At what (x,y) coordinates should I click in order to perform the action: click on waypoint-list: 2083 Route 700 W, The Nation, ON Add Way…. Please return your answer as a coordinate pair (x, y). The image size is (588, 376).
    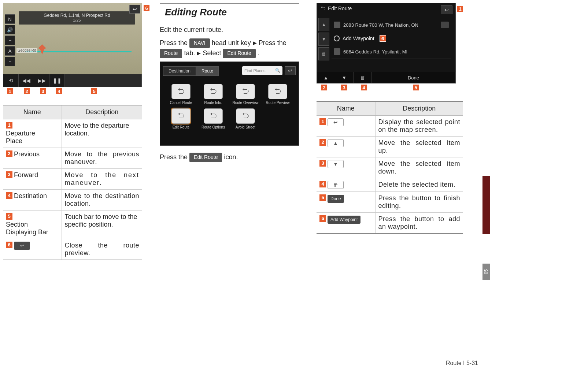
    Looking at the image, I should click on (391, 38).